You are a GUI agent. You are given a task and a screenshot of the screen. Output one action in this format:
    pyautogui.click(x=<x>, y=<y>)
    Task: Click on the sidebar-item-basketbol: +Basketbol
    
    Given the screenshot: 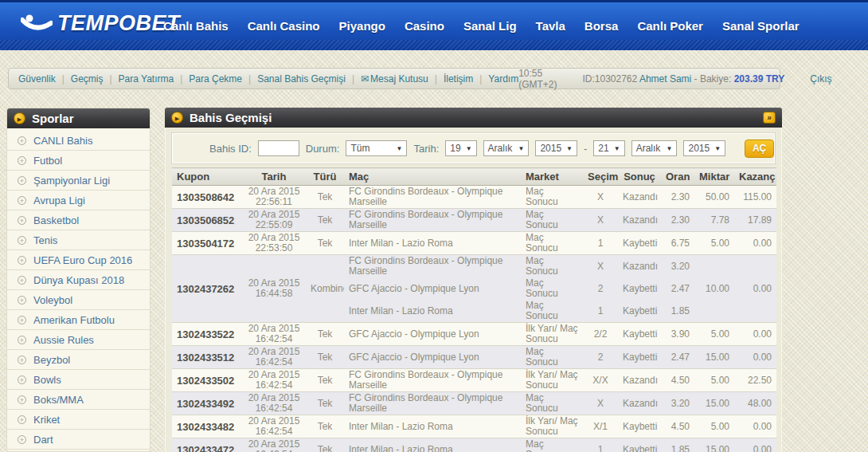 What is the action you would take?
    pyautogui.click(x=78, y=220)
    